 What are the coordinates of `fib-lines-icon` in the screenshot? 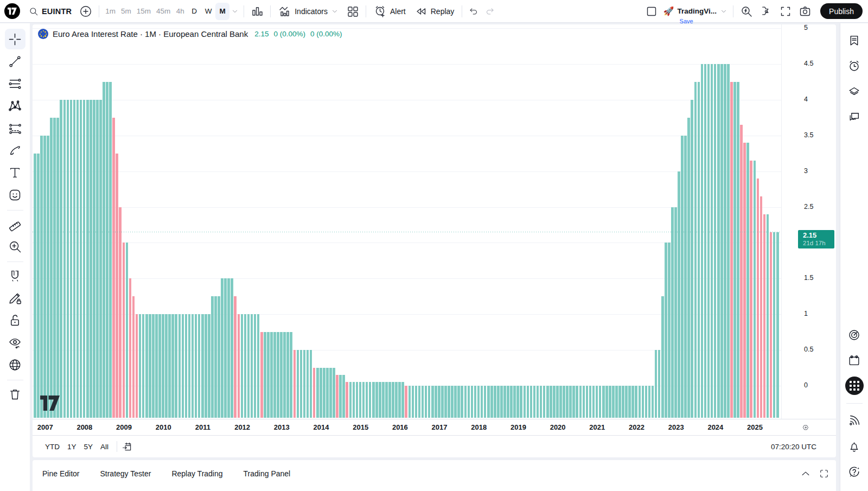 It's located at (15, 84).